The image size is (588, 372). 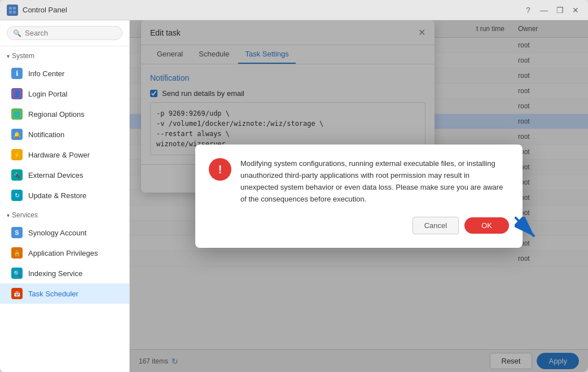 What do you see at coordinates (64, 233) in the screenshot?
I see `sidebar-item-synology-account: S Synology Account` at bounding box center [64, 233].